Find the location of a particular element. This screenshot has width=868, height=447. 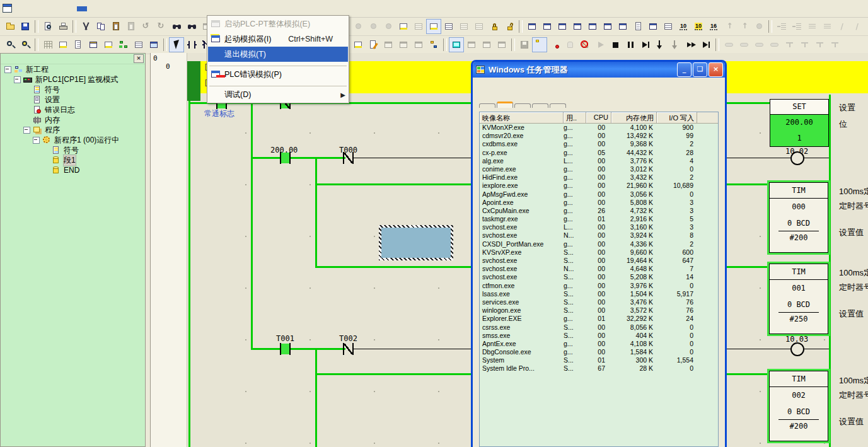

set-instruction-block: SET 200.00 1 is located at coordinates (799, 123).